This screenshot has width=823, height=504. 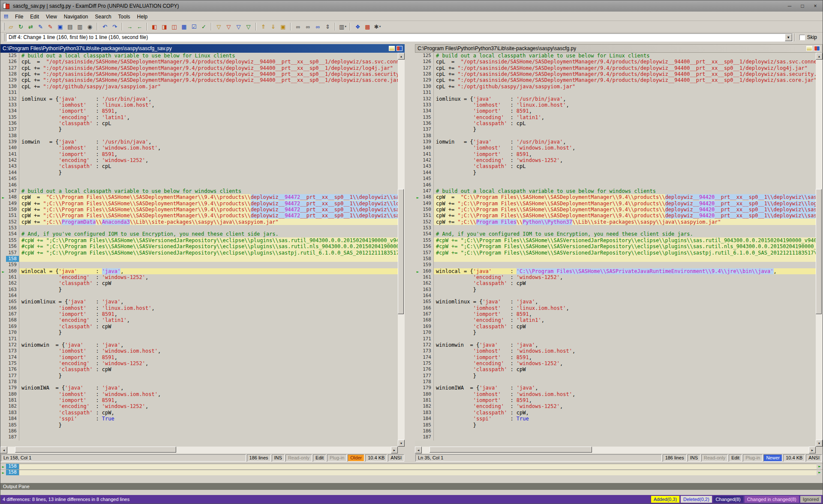 What do you see at coordinates (202, 48) in the screenshot?
I see `first-file-header: C:\Program Files\Python\Python37\Lib\sit…` at bounding box center [202, 48].